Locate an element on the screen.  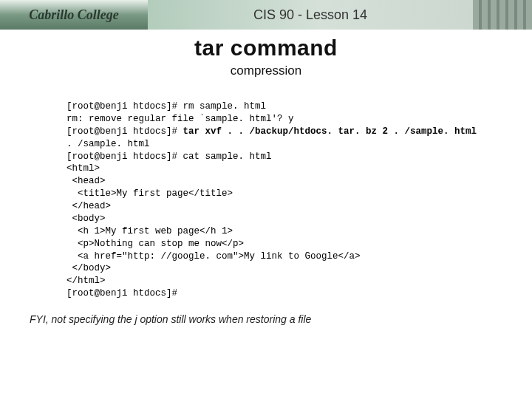
footer-note: FYI, not specifying the j option still w… is located at coordinates (281, 319).